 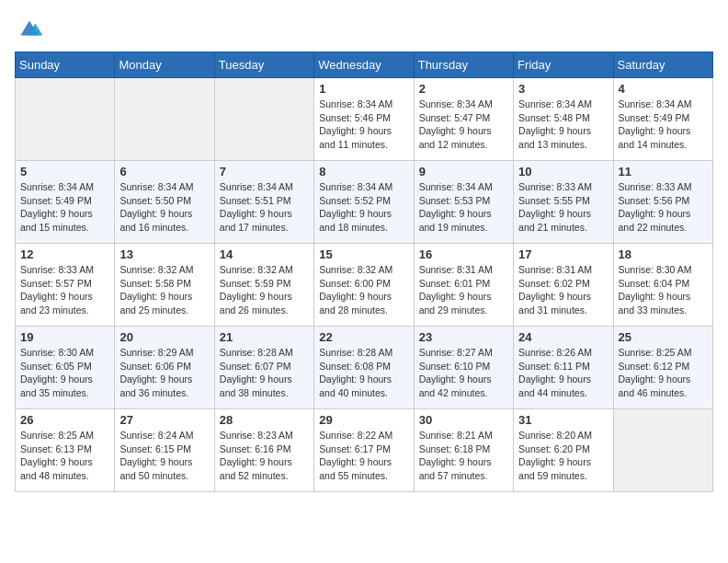 What do you see at coordinates (364, 65) in the screenshot?
I see `calendar-header-row: SundayMondayTuesdayWednesdayThursdayFrid…` at bounding box center [364, 65].